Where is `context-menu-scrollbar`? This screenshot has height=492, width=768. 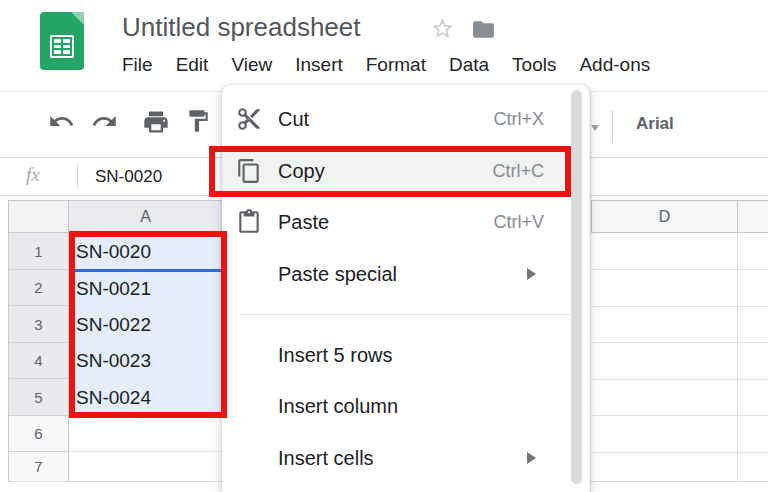
context-menu-scrollbar is located at coordinates (576, 287).